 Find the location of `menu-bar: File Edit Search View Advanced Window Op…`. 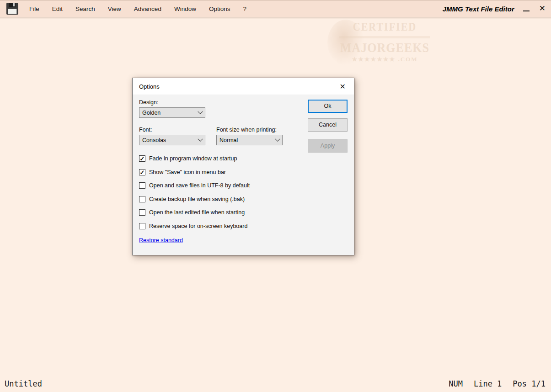

menu-bar: File Edit Search View Advanced Window Op… is located at coordinates (275, 9).